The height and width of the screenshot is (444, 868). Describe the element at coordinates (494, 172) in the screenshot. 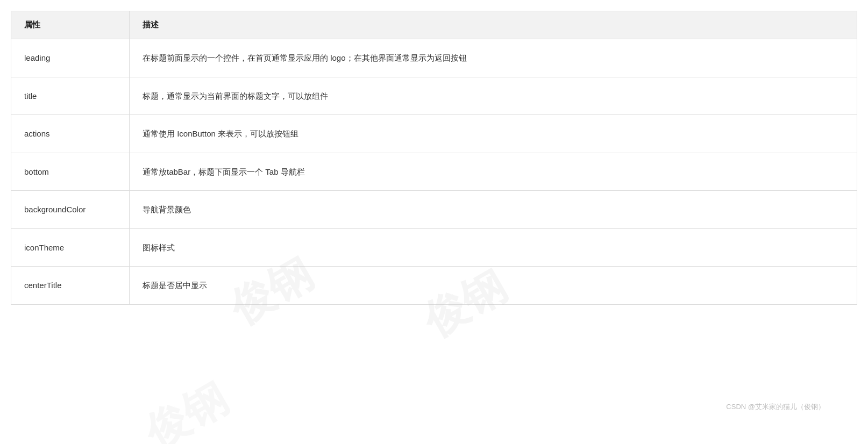

I see `description-cell: 通常放tabBar，标题下面显示一个 Tab 导航栏` at that location.